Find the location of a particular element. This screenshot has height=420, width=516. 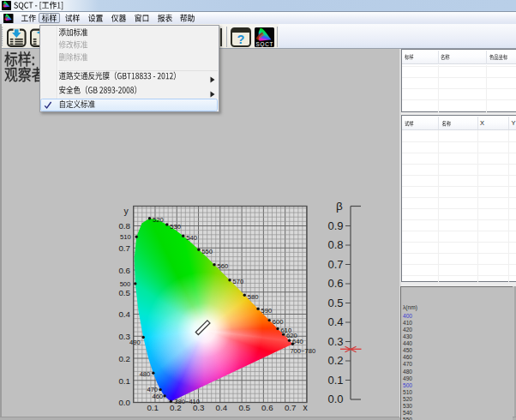

svg-text: 550 is located at coordinates (207, 252).